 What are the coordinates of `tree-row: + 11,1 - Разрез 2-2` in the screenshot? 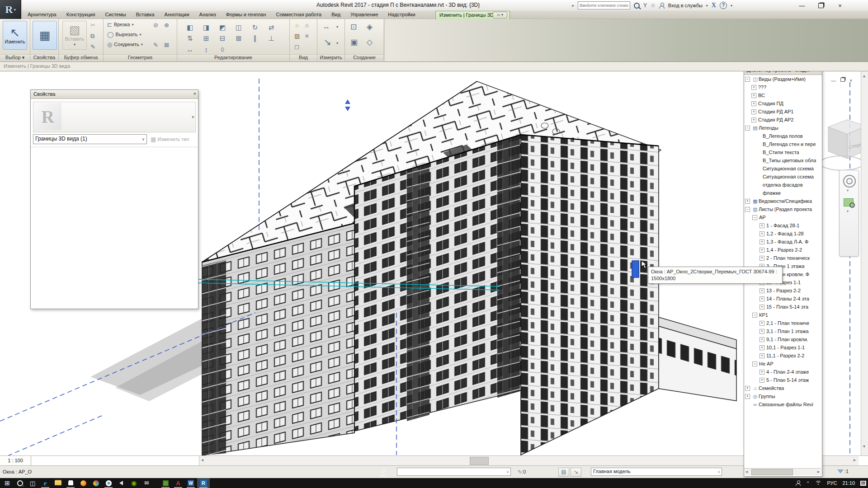 It's located at (783, 356).